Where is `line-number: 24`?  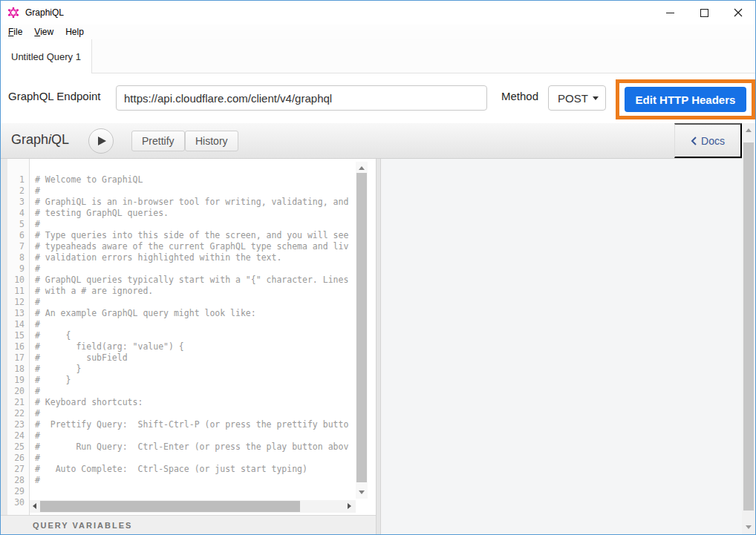
line-number: 24 is located at coordinates (18, 436).